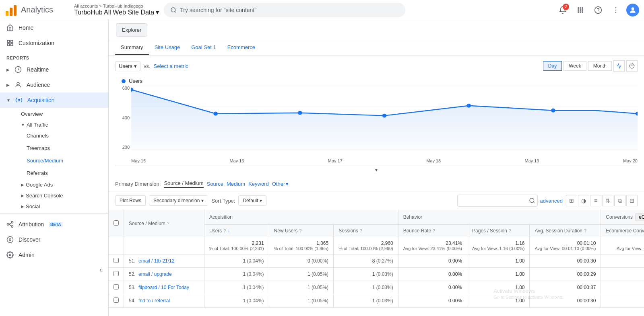  I want to click on sort-type-button: Default ▾, so click(252, 201).